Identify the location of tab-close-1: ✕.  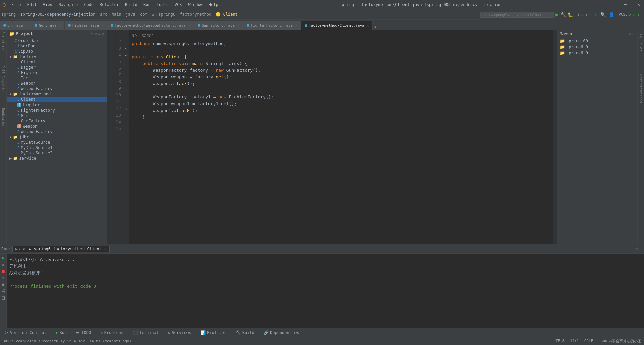
(60, 25).